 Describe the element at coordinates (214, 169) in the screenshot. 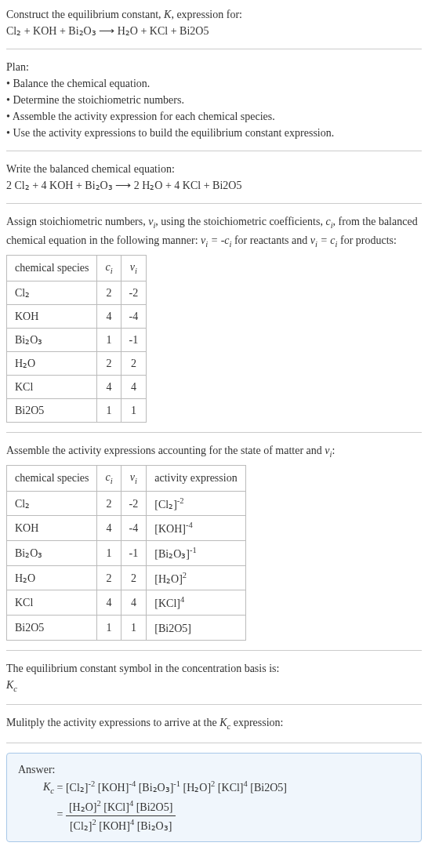

I see `balanced-title: Write the balanced chemical equation:` at that location.